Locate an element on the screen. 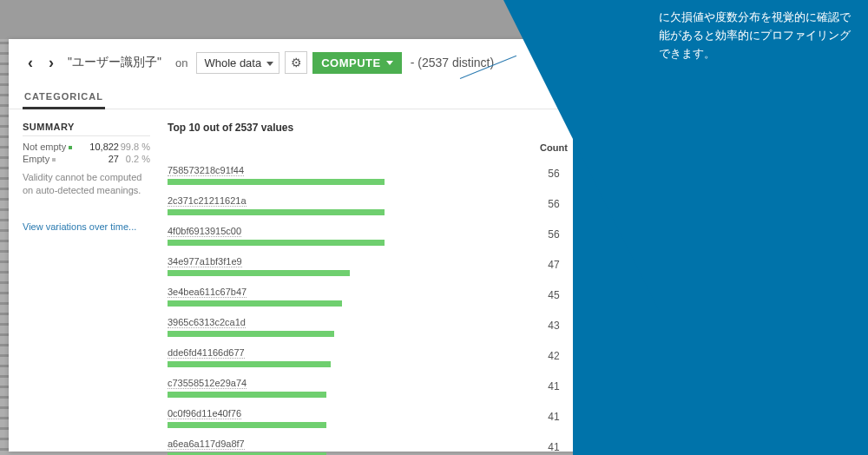  value-label: a6ea6a117d9a8f7 is located at coordinates (207, 445).